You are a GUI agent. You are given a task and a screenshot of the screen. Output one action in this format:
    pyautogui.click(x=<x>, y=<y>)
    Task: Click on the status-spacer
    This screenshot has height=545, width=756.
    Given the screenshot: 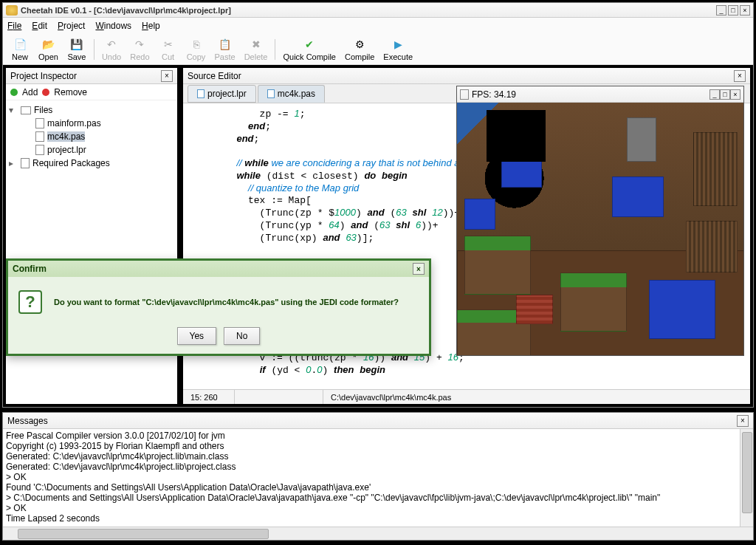 What is the action you would take?
    pyautogui.click(x=279, y=397)
    